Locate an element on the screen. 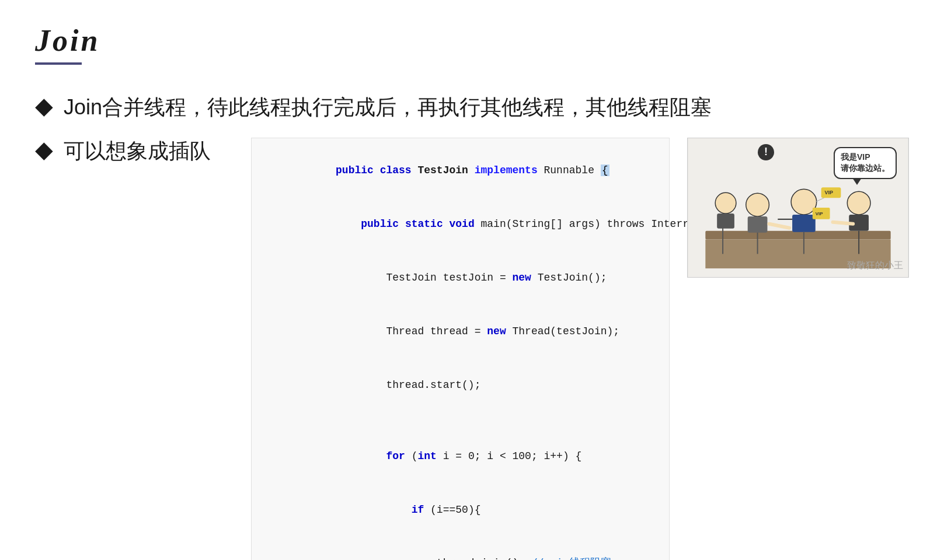 This screenshot has width=944, height=560. code-line-1: public class TestJoin implements Runnabl… is located at coordinates (460, 171).